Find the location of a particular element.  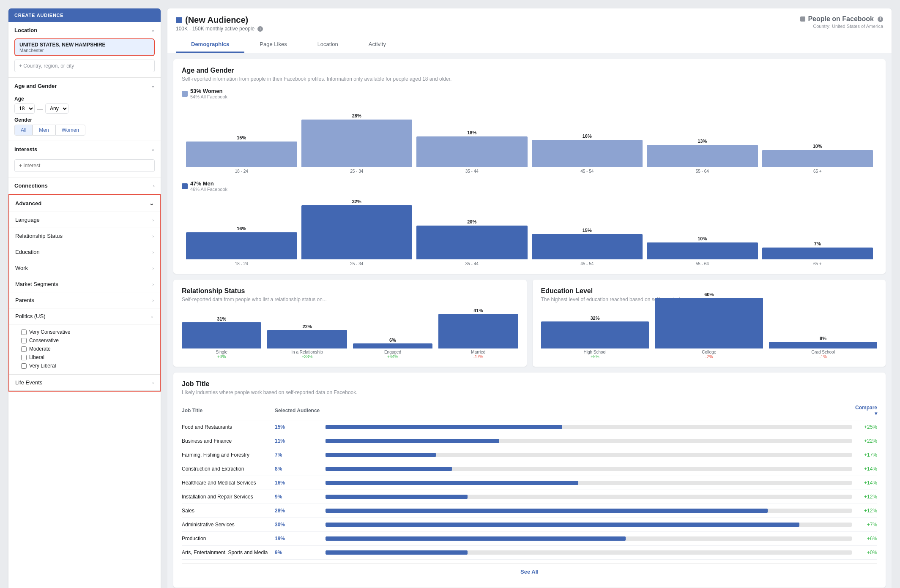

market-segments-item: Market Segments › is located at coordinates (85, 284).